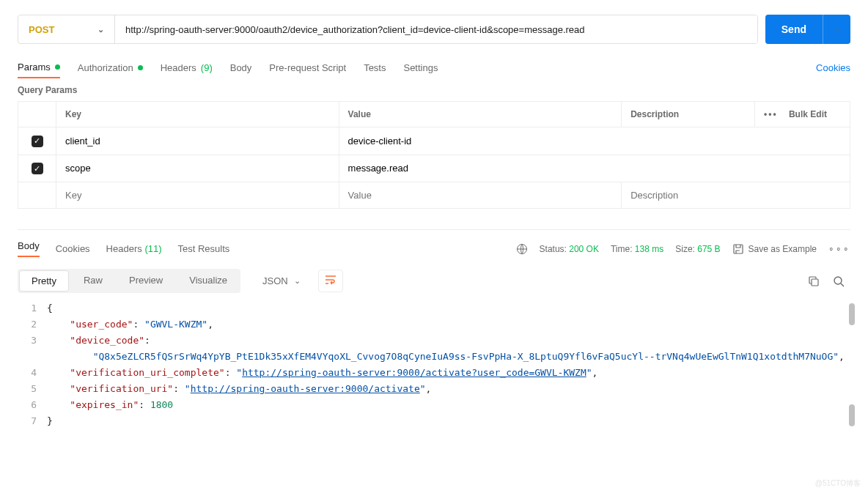  I want to click on col-value: Value, so click(480, 114).